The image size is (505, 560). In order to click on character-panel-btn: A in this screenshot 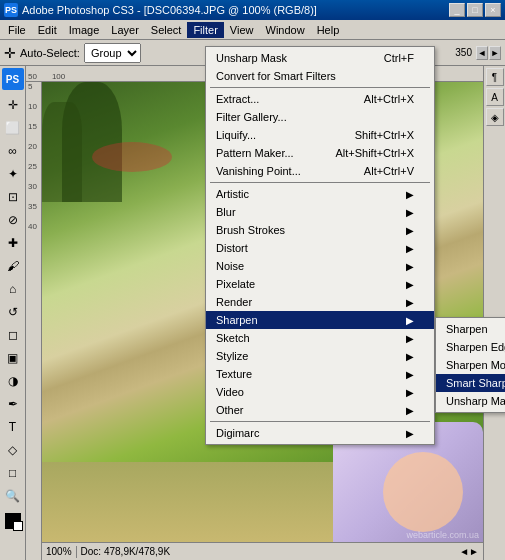, I will do `click(495, 97)`.